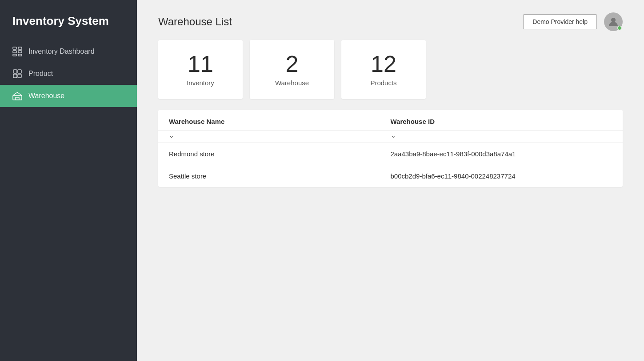  I want to click on sidebar-item-product: Product, so click(68, 74).